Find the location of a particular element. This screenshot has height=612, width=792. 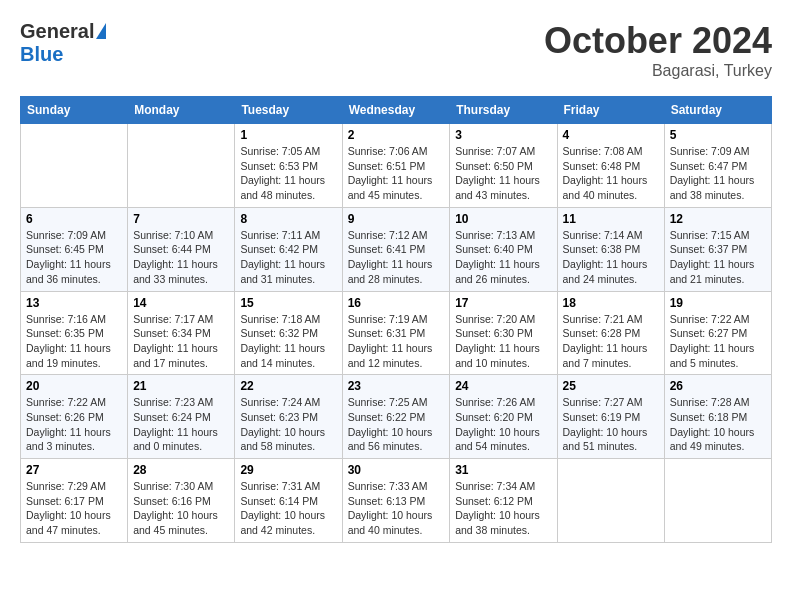

day-info: Sunrise: 7:06 AM Sunset: 6:51 PM Dayligh… is located at coordinates (396, 174).